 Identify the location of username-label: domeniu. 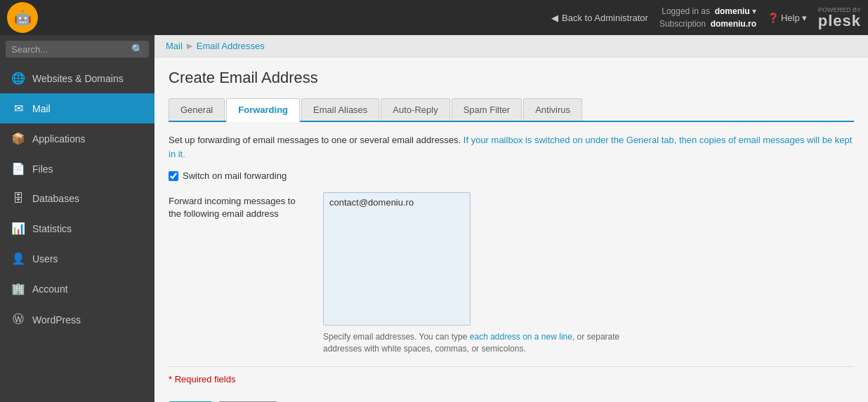
(732, 11).